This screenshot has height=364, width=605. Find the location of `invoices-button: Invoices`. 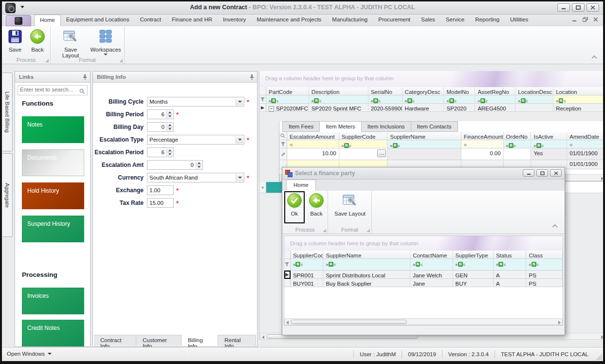

invoices-button: Invoices is located at coordinates (53, 301).